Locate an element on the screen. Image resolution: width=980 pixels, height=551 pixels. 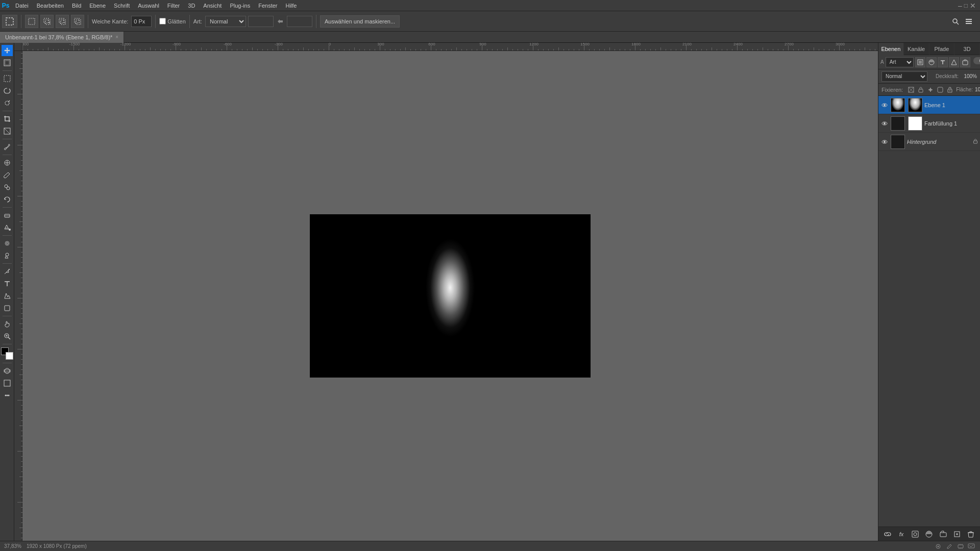
add-selection-btn: + is located at coordinates (47, 21).